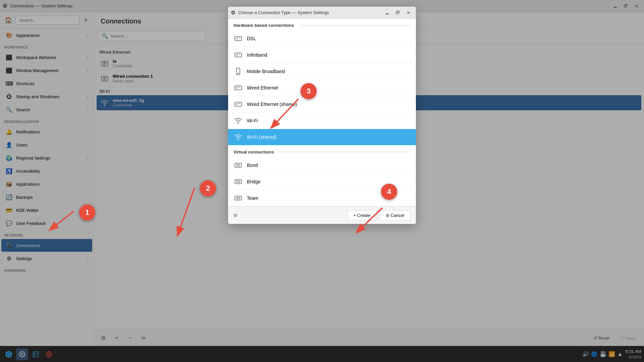 The height and width of the screenshot is (362, 644). What do you see at coordinates (238, 55) in the screenshot?
I see `infiniband-icon` at bounding box center [238, 55].